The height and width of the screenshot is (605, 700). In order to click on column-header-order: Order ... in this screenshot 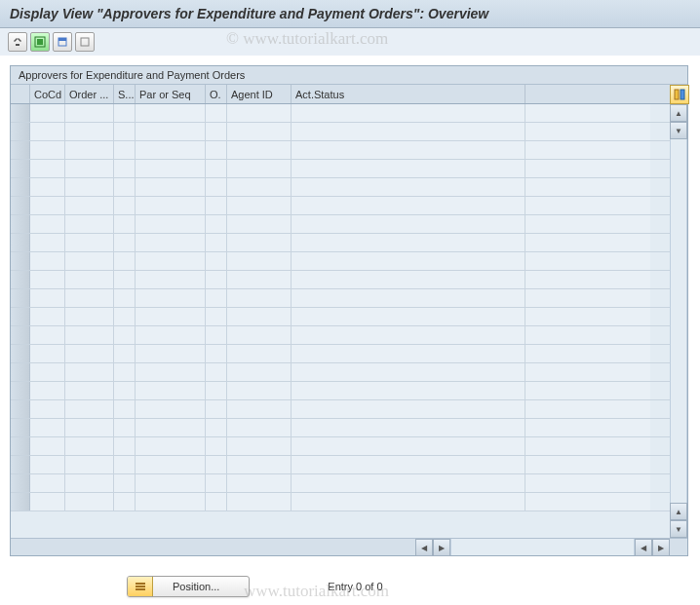, I will do `click(90, 94)`.